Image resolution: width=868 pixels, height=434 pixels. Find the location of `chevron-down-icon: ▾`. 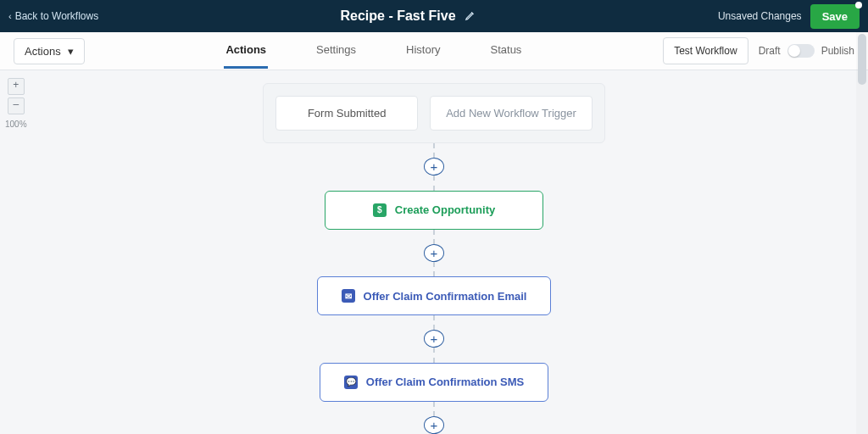

chevron-down-icon: ▾ is located at coordinates (71, 51).